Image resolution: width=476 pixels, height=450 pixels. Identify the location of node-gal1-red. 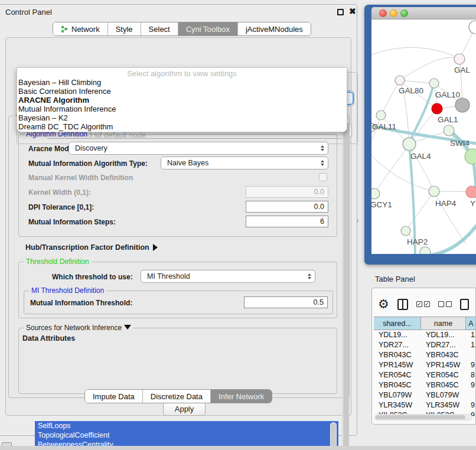
(437, 109).